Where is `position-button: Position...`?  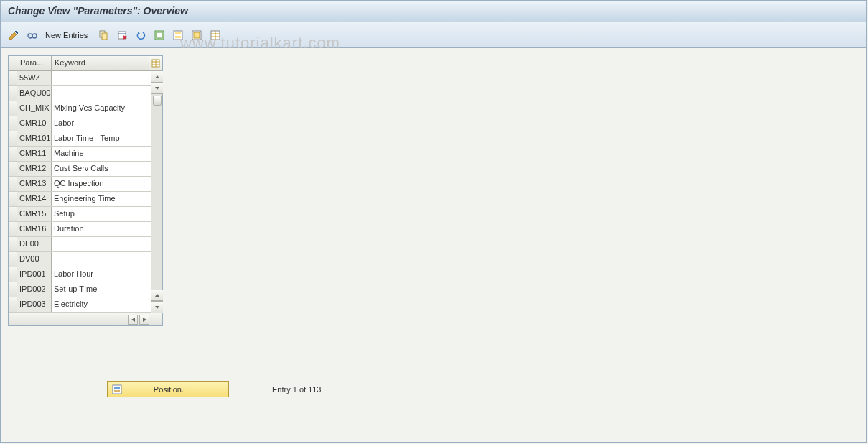 position-button: Position... is located at coordinates (168, 389).